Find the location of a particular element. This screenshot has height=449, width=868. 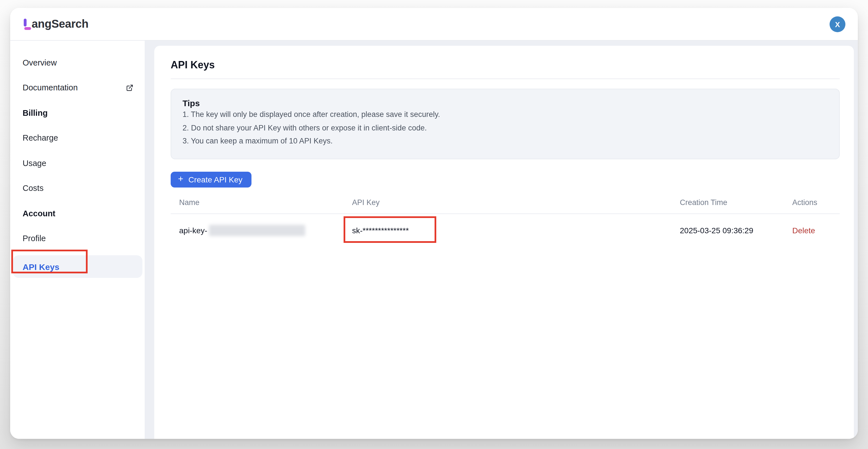

sidebar-item-label: Costs is located at coordinates (33, 188).